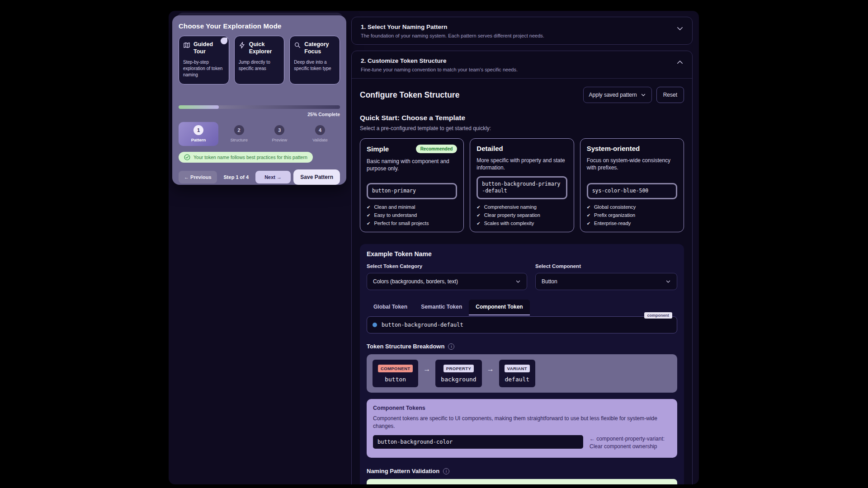 This screenshot has width=868, height=488. What do you see at coordinates (316, 177) in the screenshot?
I see `save-pattern-button: Save Pattern` at bounding box center [316, 177].